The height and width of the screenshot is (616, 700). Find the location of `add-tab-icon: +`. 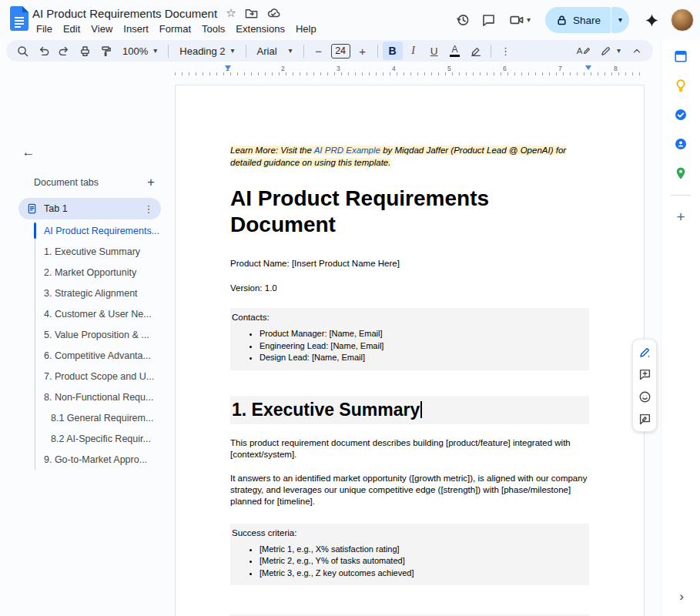

add-tab-icon: + is located at coordinates (151, 182).